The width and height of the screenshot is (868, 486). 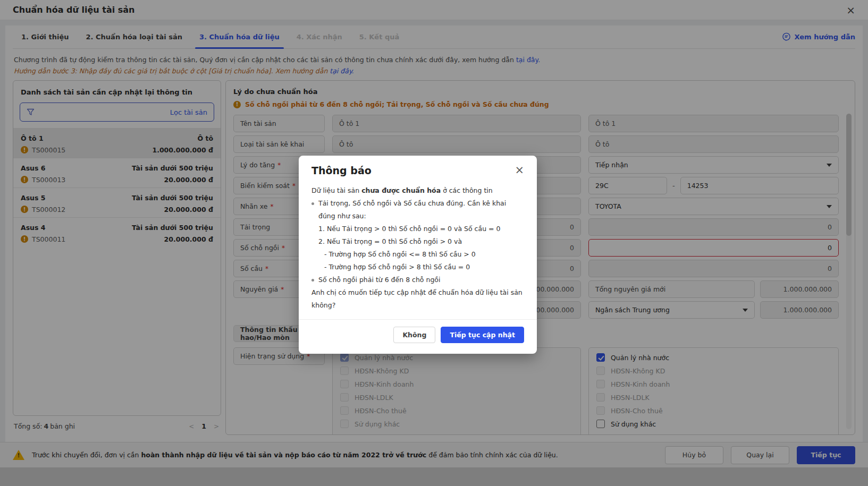 What do you see at coordinates (418, 170) in the screenshot?
I see `modal-header: Thông báo ×` at bounding box center [418, 170].